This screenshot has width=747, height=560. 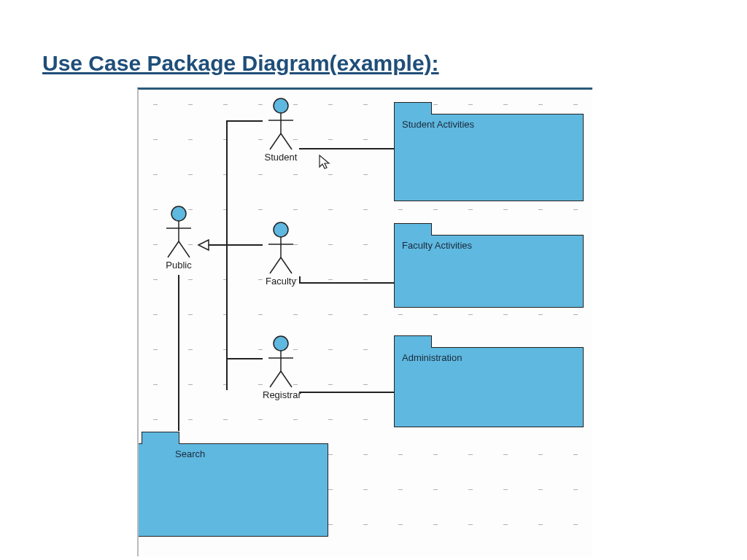 I want to click on package-body: Faculty Activities, so click(x=489, y=271).